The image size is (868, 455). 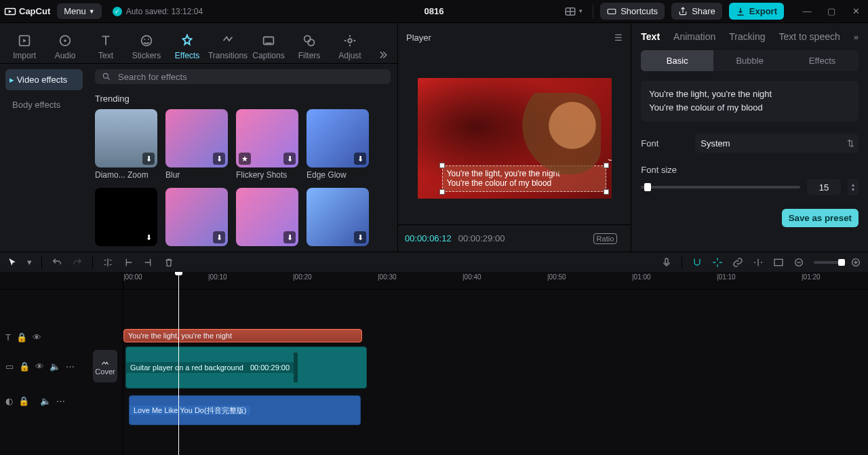 What do you see at coordinates (128, 262) in the screenshot?
I see `trim-left-icon` at bounding box center [128, 262].